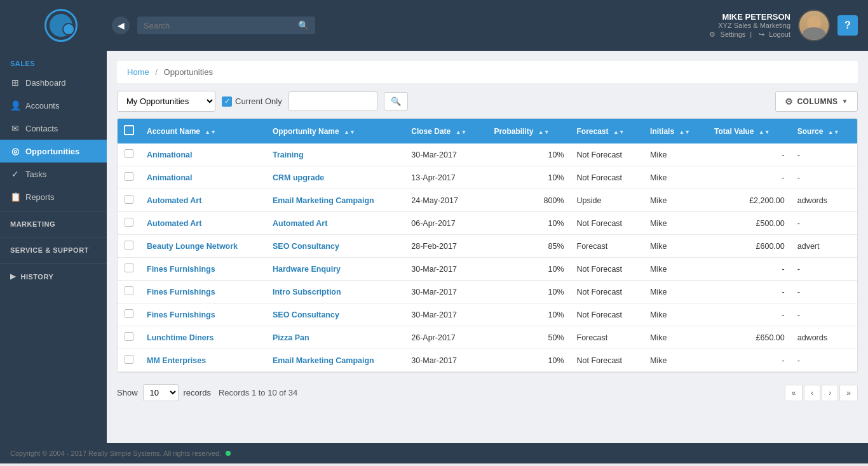 This screenshot has width=868, height=466. What do you see at coordinates (684, 132) in the screenshot?
I see `sort-icon-initials: ▲▼` at bounding box center [684, 132].